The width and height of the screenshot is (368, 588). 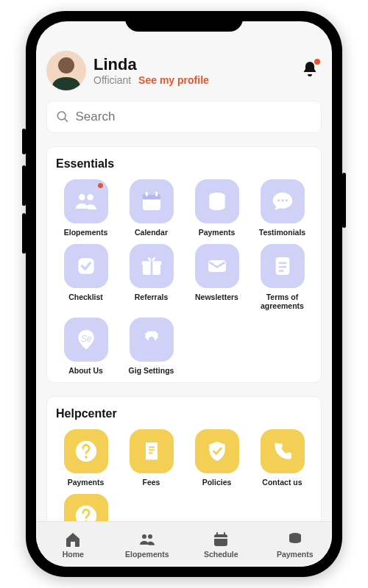 I want to click on tile-label: Payments, so click(x=86, y=482).